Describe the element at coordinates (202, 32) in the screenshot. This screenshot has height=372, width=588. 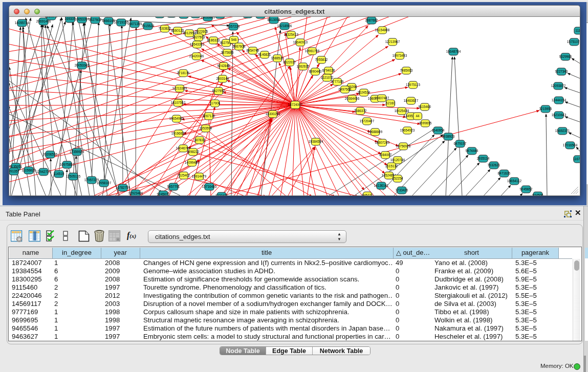
I see `svg-text: 5322605` at that location.